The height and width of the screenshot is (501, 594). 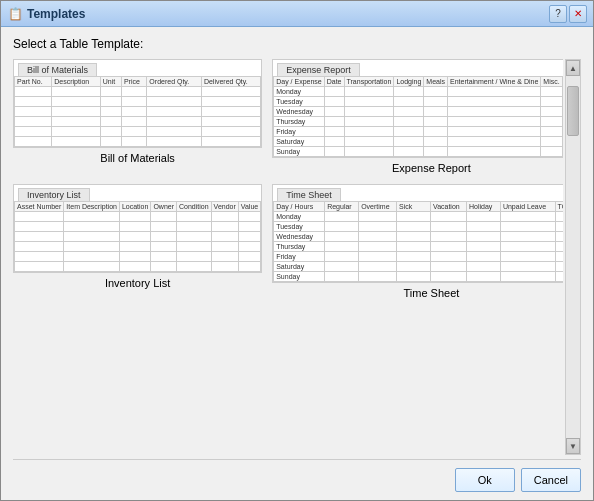 I want to click on expense-report-table: Day / Expense Date Transportation Lodgin…, so click(x=418, y=116).